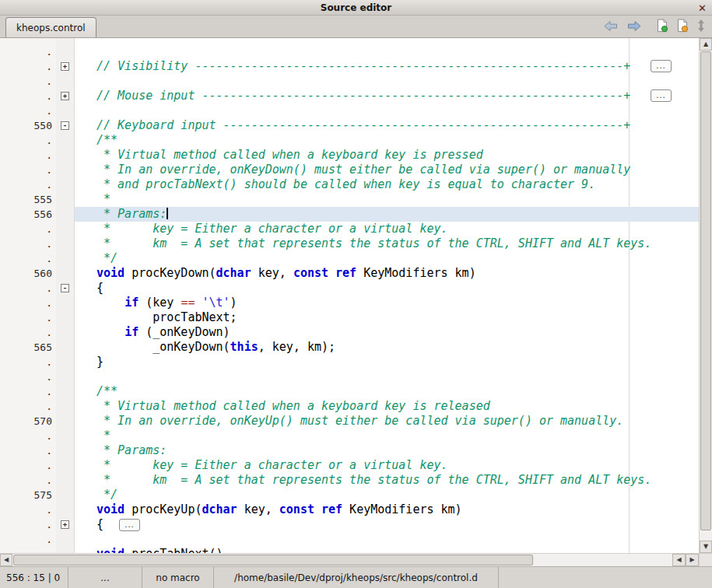 The image size is (712, 588). What do you see at coordinates (387, 550) in the screenshot?
I see `code-text: void procTabNext()` at bounding box center [387, 550].